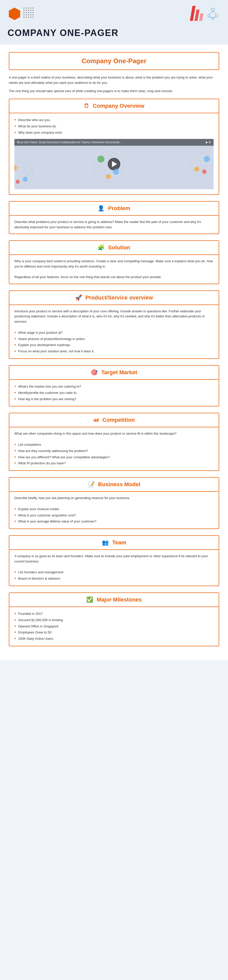  What do you see at coordinates (114, 420) in the screenshot?
I see `section-header-competition: 🏎 Competition` at bounding box center [114, 420].